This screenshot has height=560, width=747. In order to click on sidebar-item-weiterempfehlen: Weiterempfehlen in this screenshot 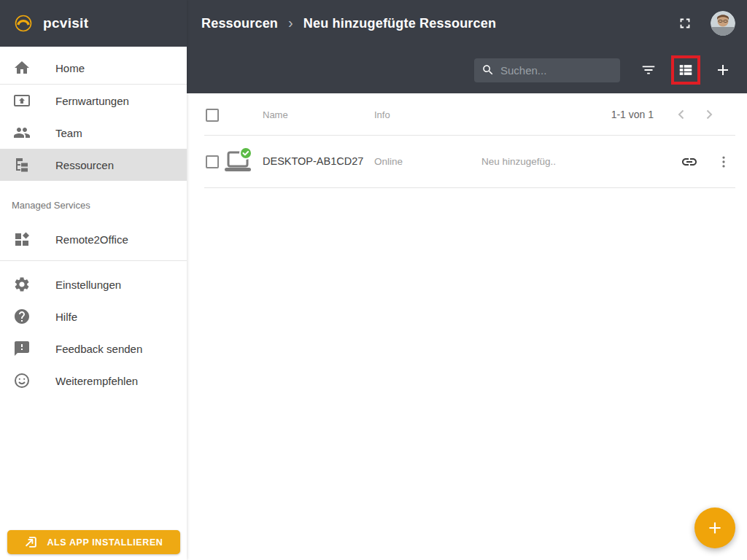, I will do `click(93, 381)`.